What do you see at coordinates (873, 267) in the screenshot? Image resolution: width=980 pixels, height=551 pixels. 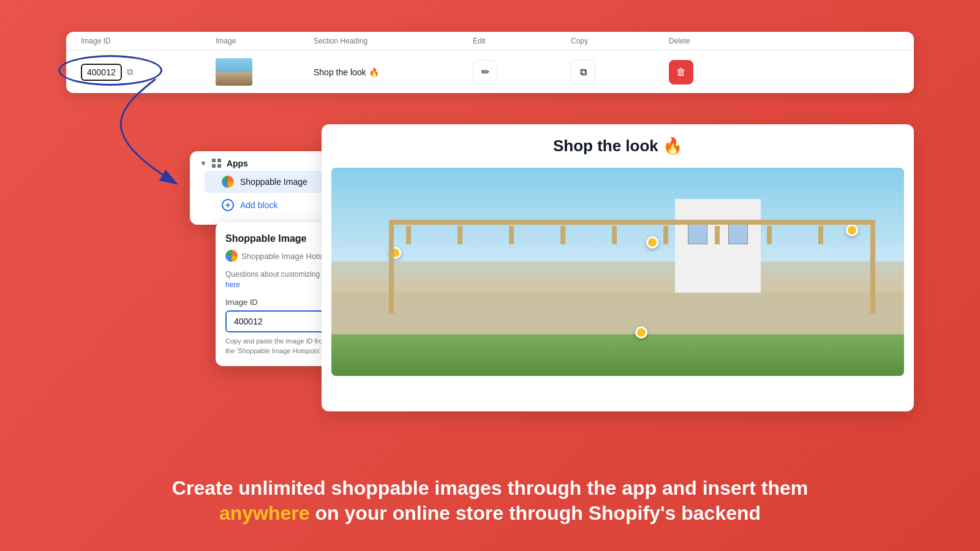 I see `pergola-right-post` at bounding box center [873, 267].